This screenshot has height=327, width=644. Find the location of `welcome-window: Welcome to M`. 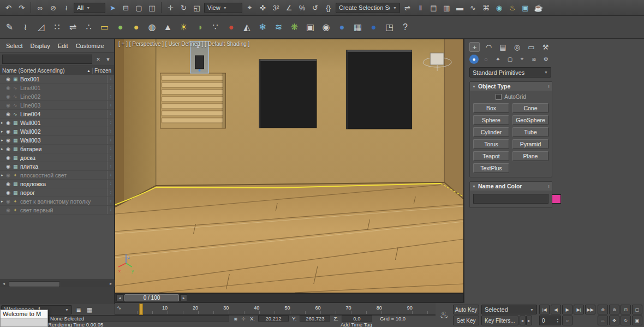

welcome-window: Welcome to M is located at coordinates (24, 318).